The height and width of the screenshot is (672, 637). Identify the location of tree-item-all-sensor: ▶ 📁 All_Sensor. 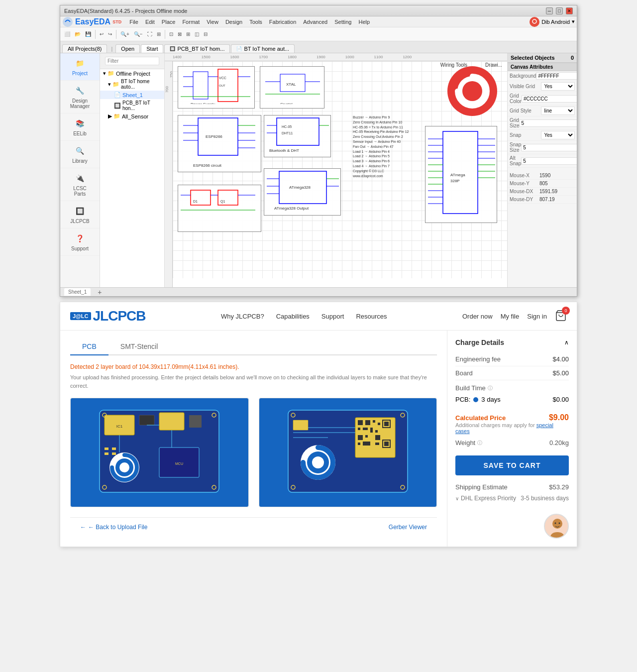
(132, 116).